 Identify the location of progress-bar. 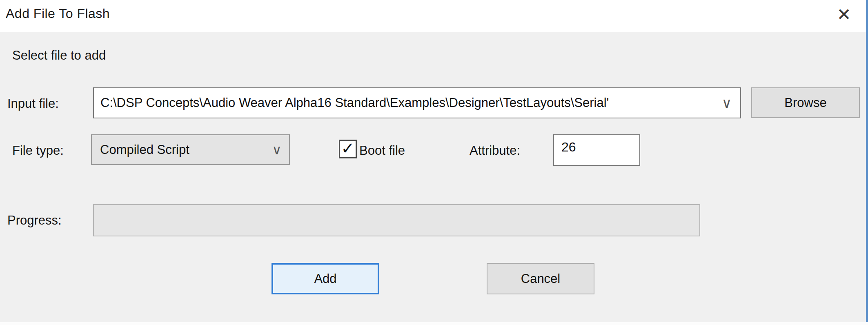
(397, 220).